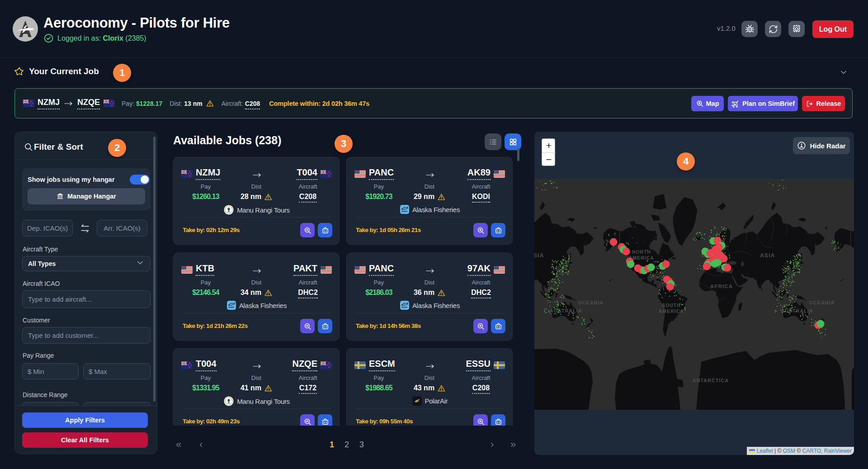 This screenshot has height=469, width=868. What do you see at coordinates (722, 286) in the screenshot?
I see `svg-text: AFRICA` at bounding box center [722, 286].